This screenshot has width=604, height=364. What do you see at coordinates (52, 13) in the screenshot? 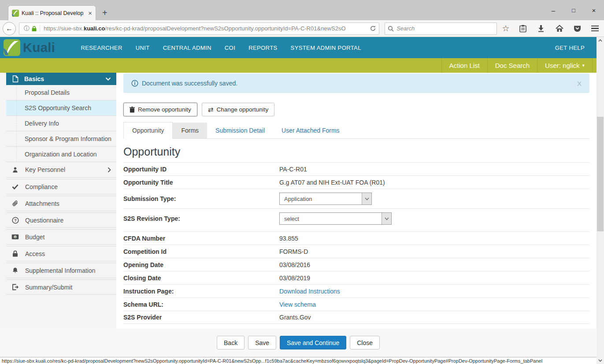
I see `tab-title: Kuali :: Proposal Developme` at bounding box center [52, 13].